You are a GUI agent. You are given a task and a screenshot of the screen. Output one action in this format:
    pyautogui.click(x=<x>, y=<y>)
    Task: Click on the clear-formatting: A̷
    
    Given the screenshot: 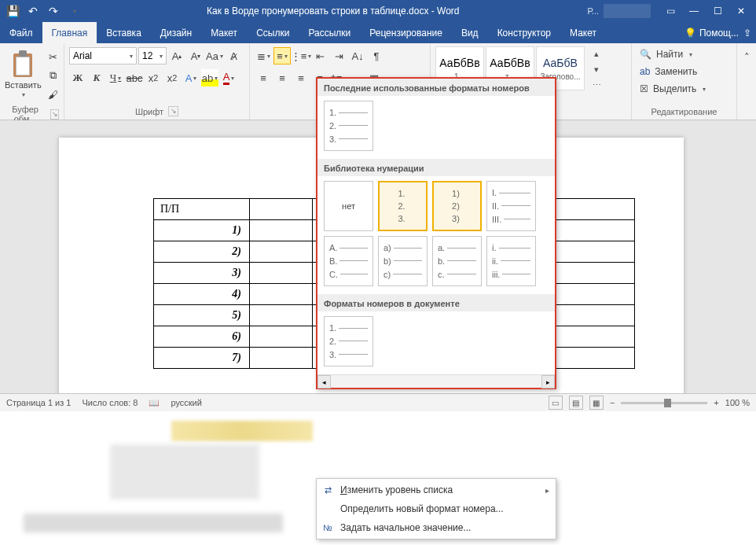 What is the action you would take?
    pyautogui.click(x=233, y=56)
    